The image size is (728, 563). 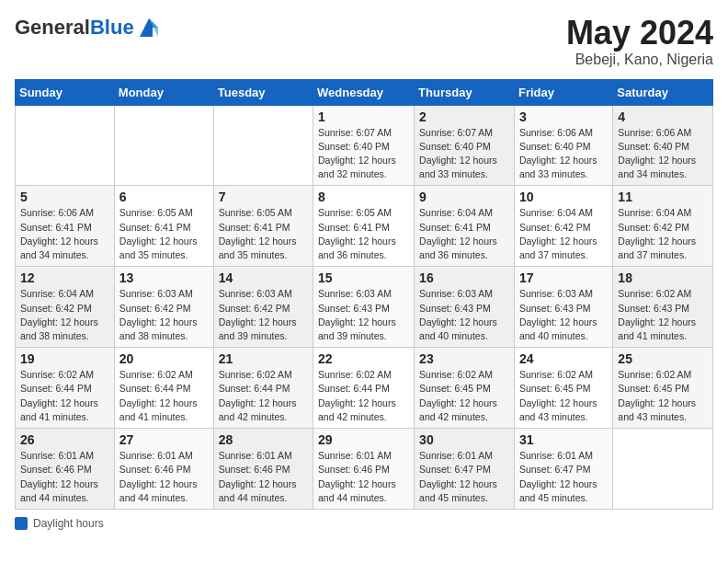 What do you see at coordinates (164, 359) in the screenshot?
I see `day-number: 20` at bounding box center [164, 359].